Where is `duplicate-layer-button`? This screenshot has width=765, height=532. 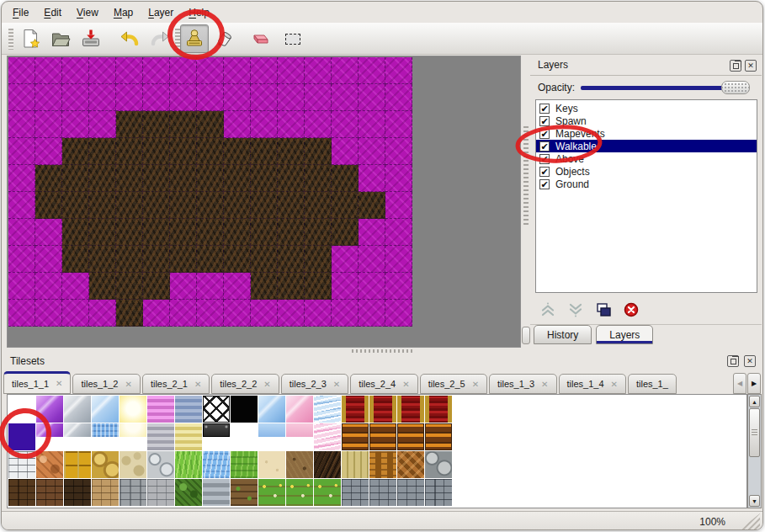
duplicate-layer-button is located at coordinates (603, 310).